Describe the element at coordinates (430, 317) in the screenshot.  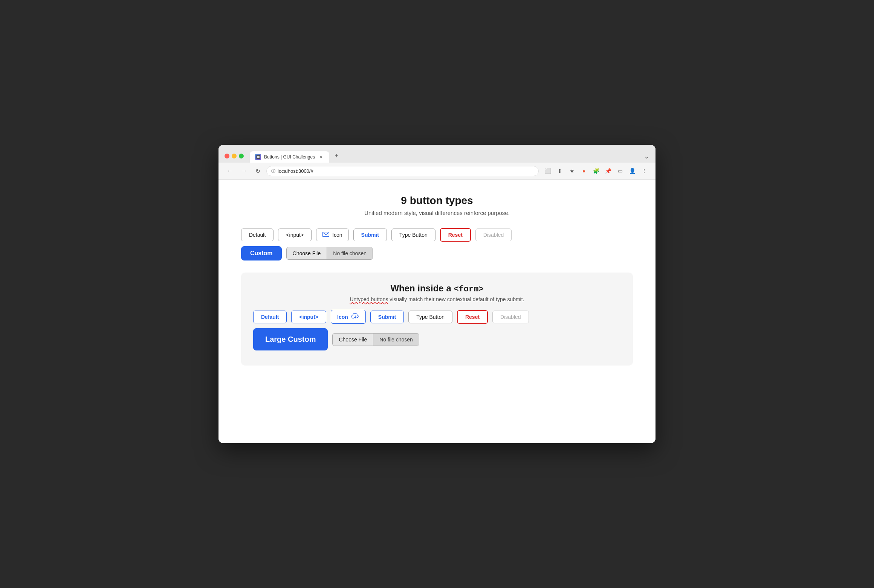
I see `form-type-button: Type Button` at that location.